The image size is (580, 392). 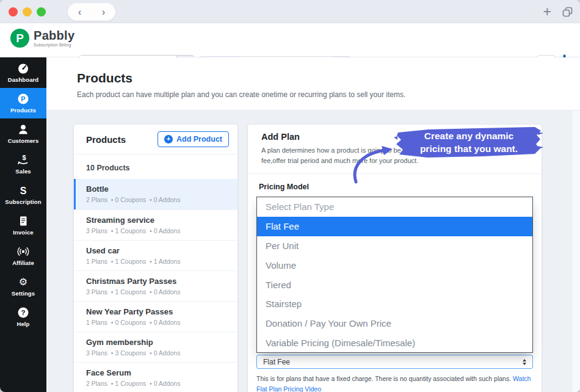 What do you see at coordinates (23, 160) in the screenshot?
I see `sales-icon: $` at bounding box center [23, 160].